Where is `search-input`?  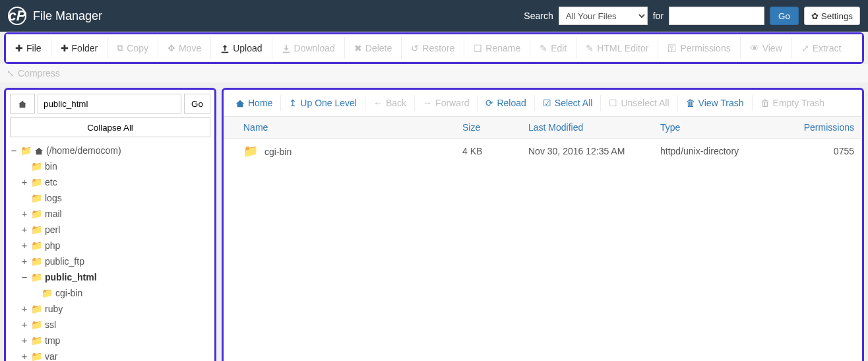 search-input is located at coordinates (716, 16).